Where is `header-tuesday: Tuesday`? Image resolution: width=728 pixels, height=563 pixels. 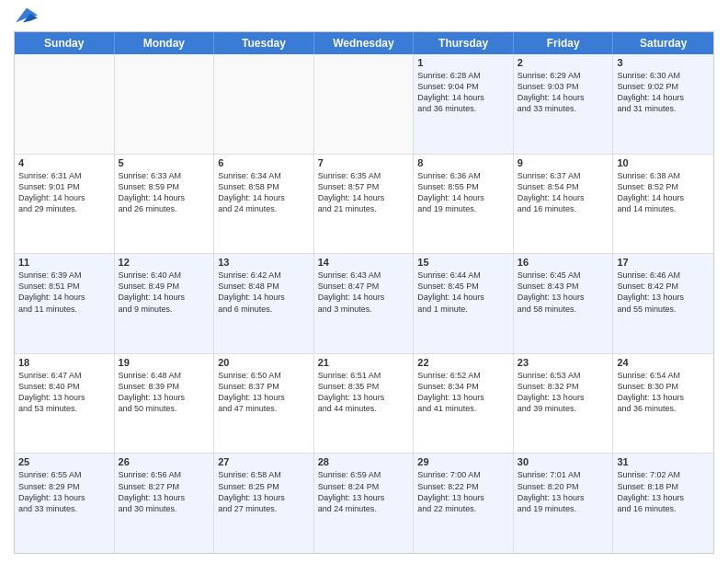 header-tuesday: Tuesday is located at coordinates (265, 43).